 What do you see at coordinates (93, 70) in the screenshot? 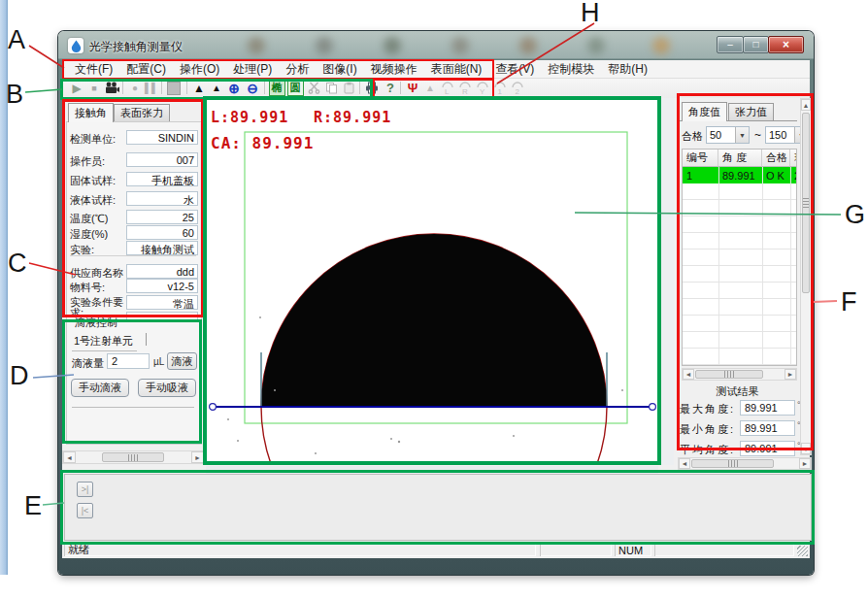
I see `menu-file: 文件(F)` at bounding box center [93, 70].